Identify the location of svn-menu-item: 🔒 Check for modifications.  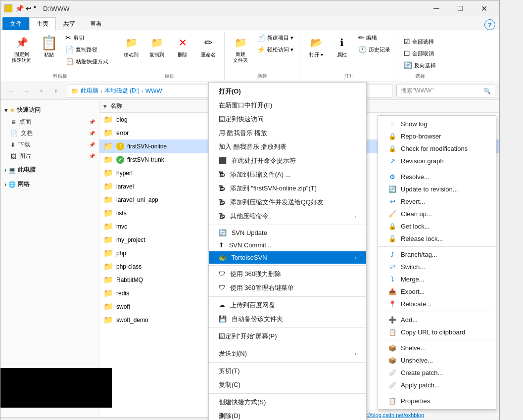
(437, 148).